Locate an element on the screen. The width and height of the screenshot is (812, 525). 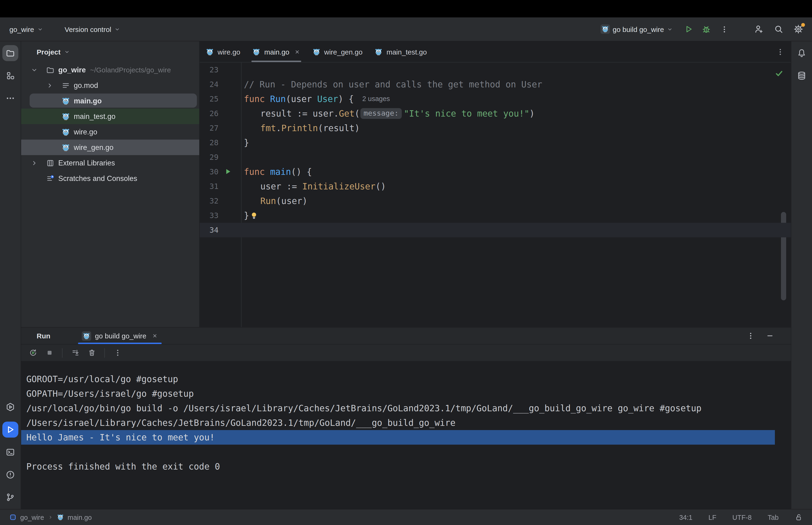
scratches-icon is located at coordinates (50, 179).